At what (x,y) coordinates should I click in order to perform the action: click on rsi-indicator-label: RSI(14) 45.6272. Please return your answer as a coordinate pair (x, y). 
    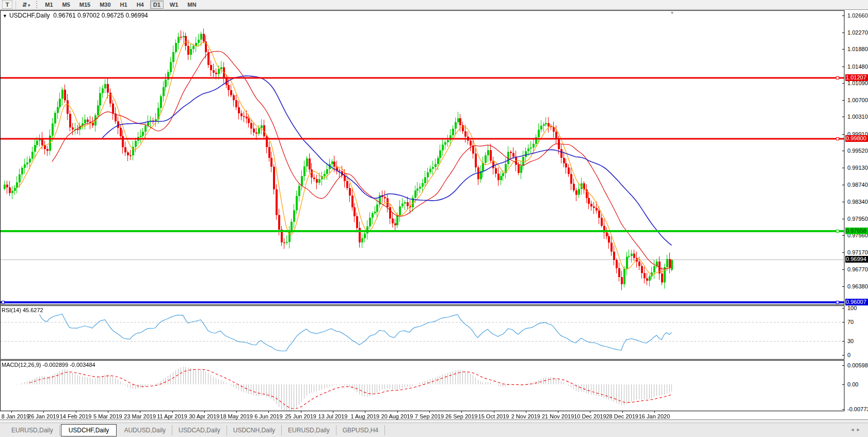
    Looking at the image, I should click on (23, 310).